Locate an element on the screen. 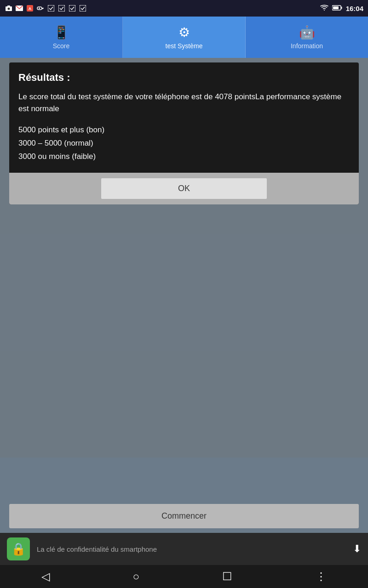  status-icons-left: A is located at coordinates (46, 8).